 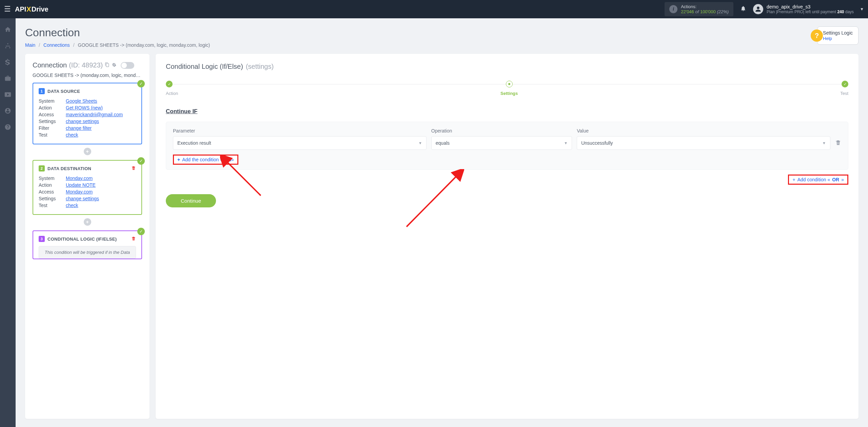 What do you see at coordinates (705, 7) in the screenshot?
I see `actions-label: Actions:` at bounding box center [705, 7].